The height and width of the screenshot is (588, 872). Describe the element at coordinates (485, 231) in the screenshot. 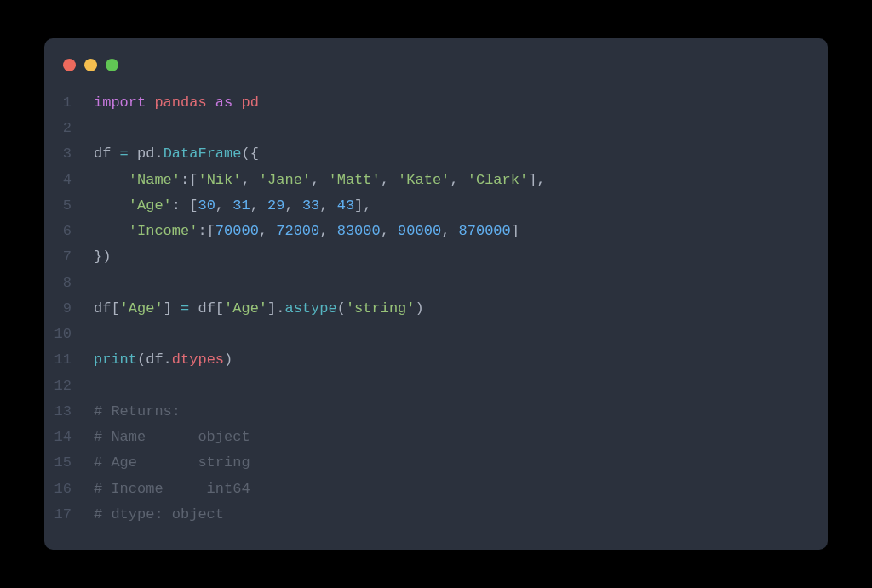

I see `token-num: 870000` at that location.